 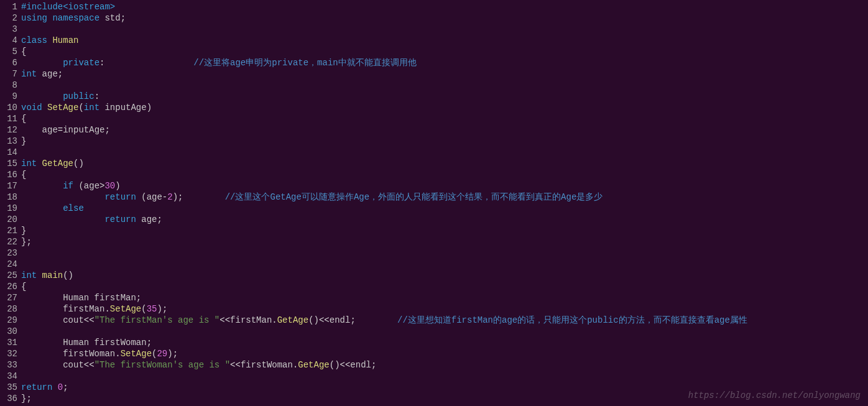 I want to click on line-number: 6, so click(x=9, y=63).